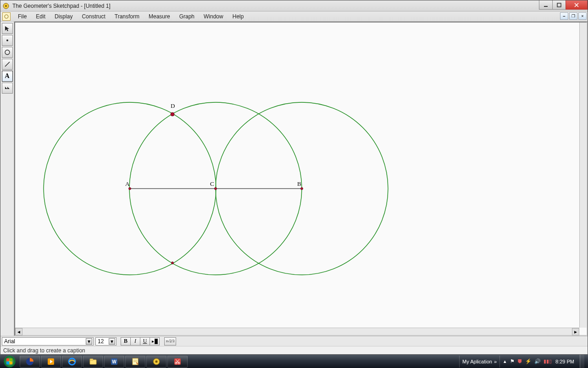  Describe the element at coordinates (10, 362) in the screenshot. I see `start-button` at that location.